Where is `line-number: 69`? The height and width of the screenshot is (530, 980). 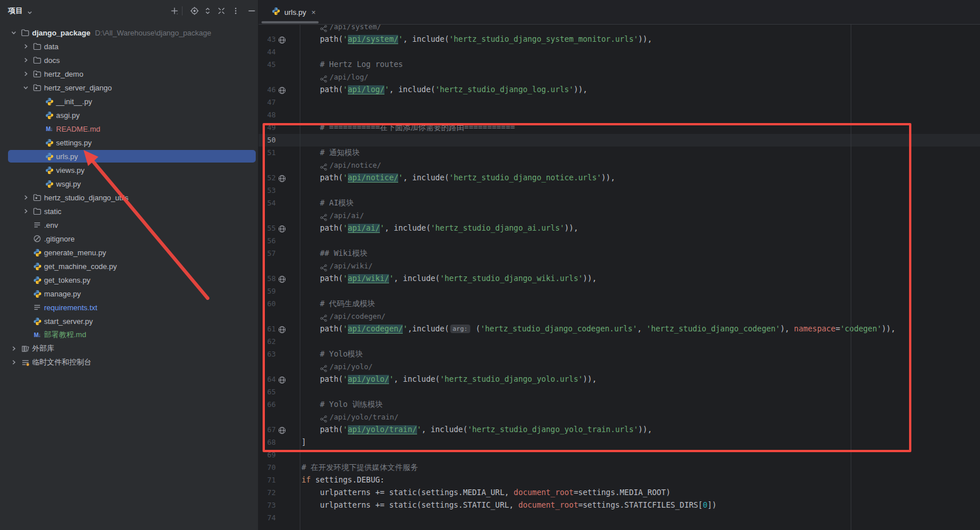
line-number: 69 is located at coordinates (267, 455).